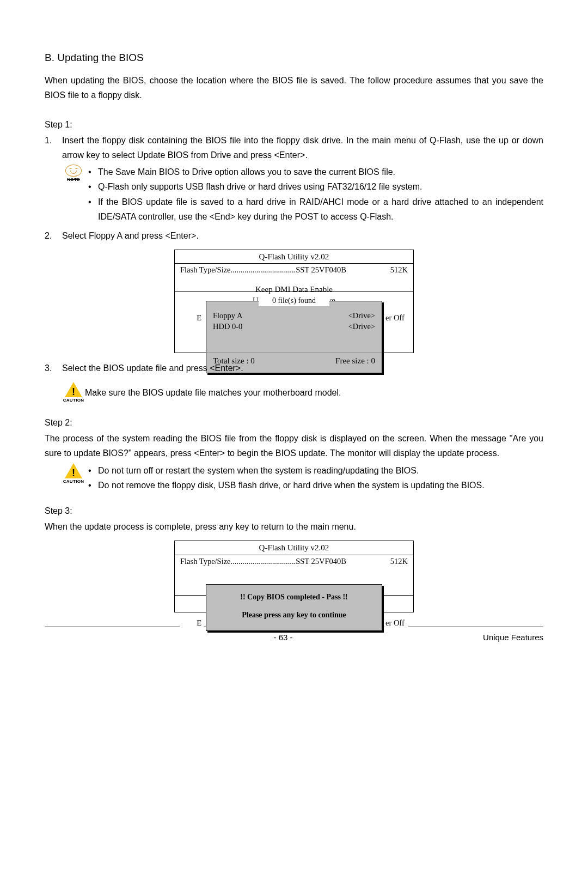  Describe the element at coordinates (294, 478) in the screenshot. I see `caution-block-2: ! CAUTION Do not turn off or restart the…` at that location.